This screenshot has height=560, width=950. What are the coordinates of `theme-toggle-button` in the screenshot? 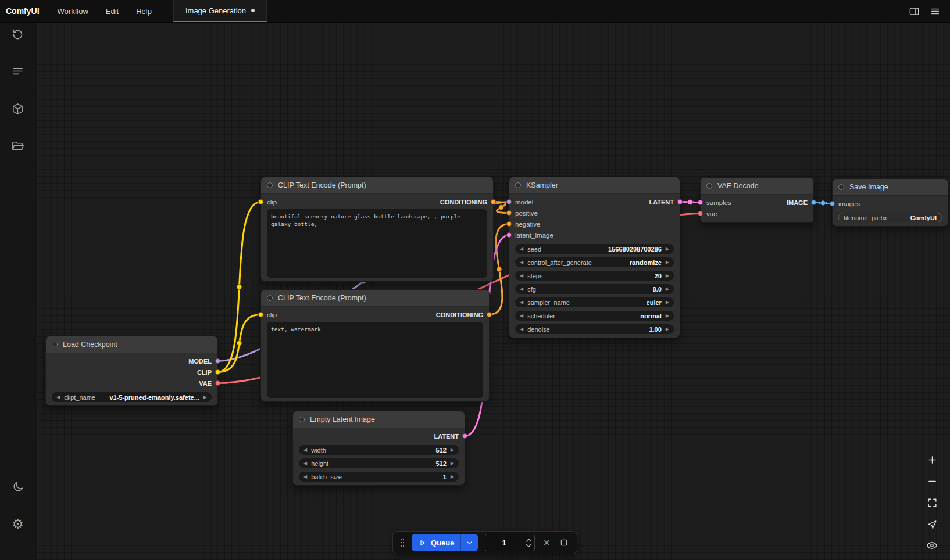 It's located at (18, 487).